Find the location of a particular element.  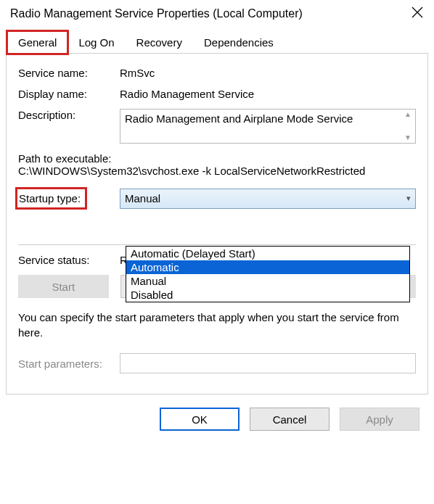

description-scrollbar: ▲ ▼ is located at coordinates (408, 126).